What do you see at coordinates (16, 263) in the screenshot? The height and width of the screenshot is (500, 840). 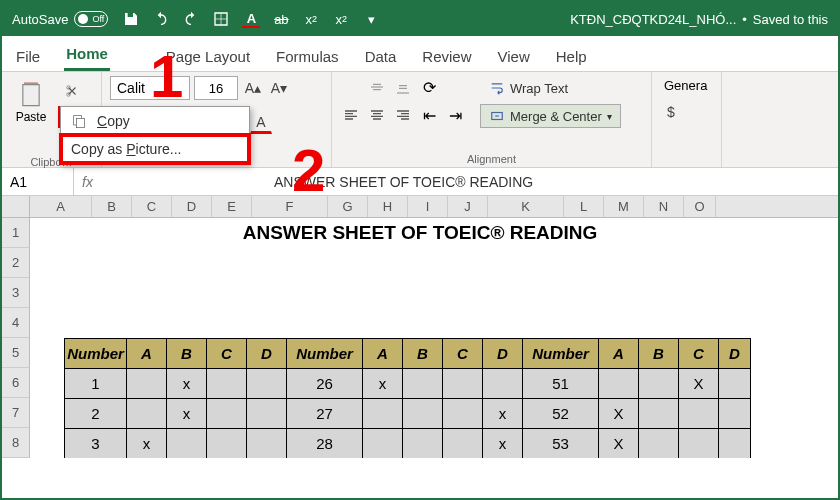 I see `row-header-2: 2` at bounding box center [16, 263].